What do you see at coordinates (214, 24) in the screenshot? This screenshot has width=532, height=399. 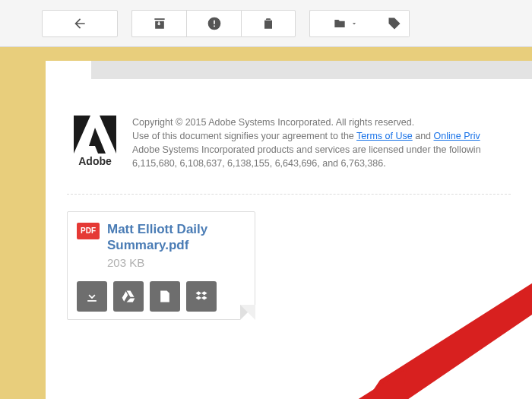 I see `toolbar-group` at bounding box center [214, 24].